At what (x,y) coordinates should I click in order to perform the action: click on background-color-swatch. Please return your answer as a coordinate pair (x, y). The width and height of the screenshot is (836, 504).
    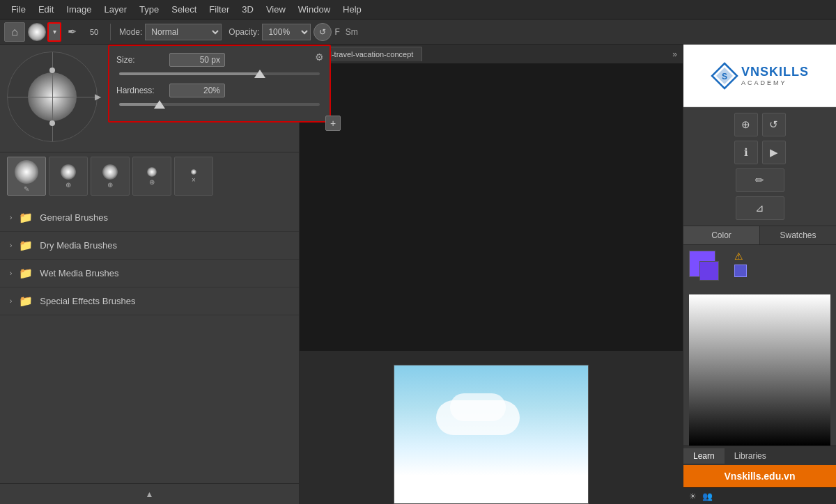
    Looking at the image, I should click on (709, 271).